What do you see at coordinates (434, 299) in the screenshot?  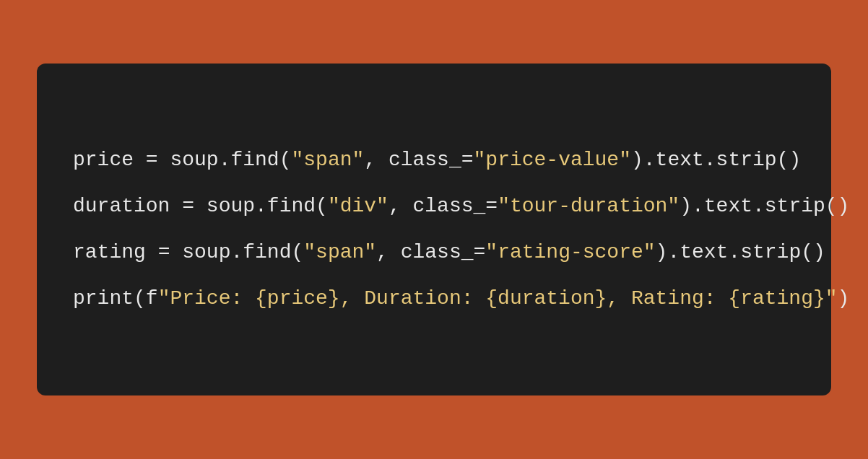 I see `code-line-4: print(f"Price: {price}, Duration: {durat…` at bounding box center [434, 299].